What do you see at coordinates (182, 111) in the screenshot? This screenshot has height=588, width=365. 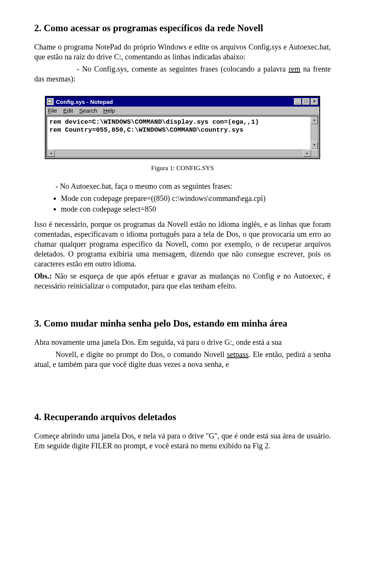 I see `notepad-menubar: File Edit Search Help` at bounding box center [182, 111].